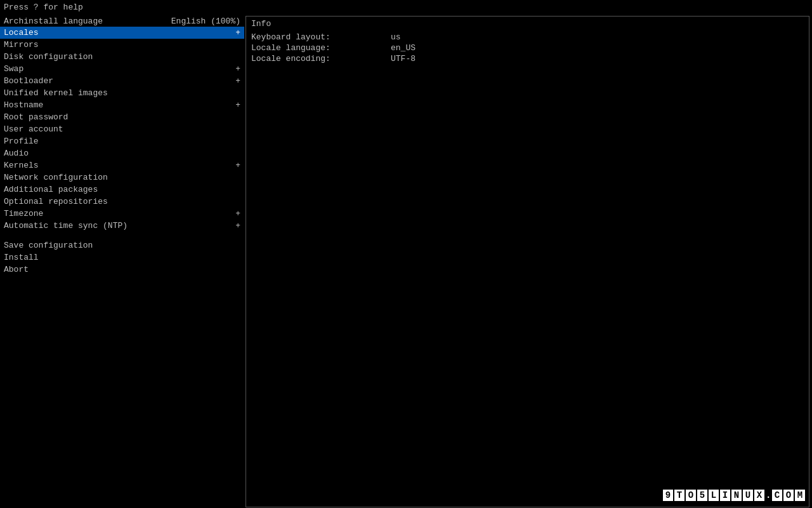 This screenshot has width=812, height=508. Describe the element at coordinates (117, 81) in the screenshot. I see `menu-item-label-bootloader: Bootloader` at that location.